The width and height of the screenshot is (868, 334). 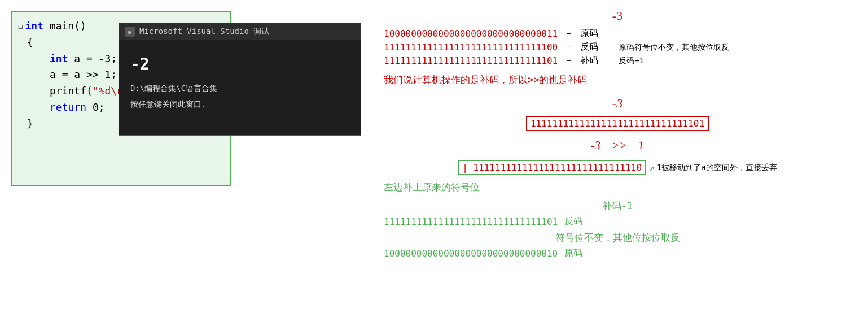 What do you see at coordinates (617, 123) in the screenshot?
I see `boxed-buma: 11111111111111111111111111111101` at bounding box center [617, 123].